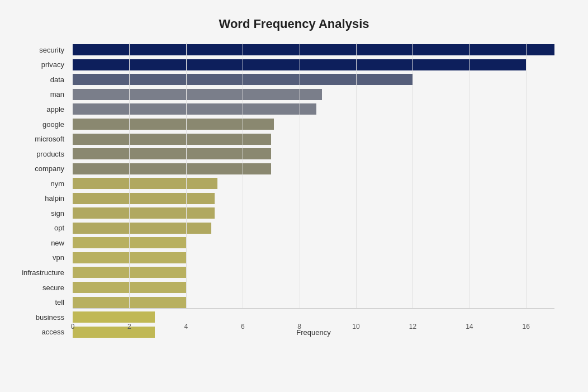 This screenshot has height=392, width=588. What do you see at coordinates (412, 327) in the screenshot?
I see `x-tick: 12` at bounding box center [412, 327].